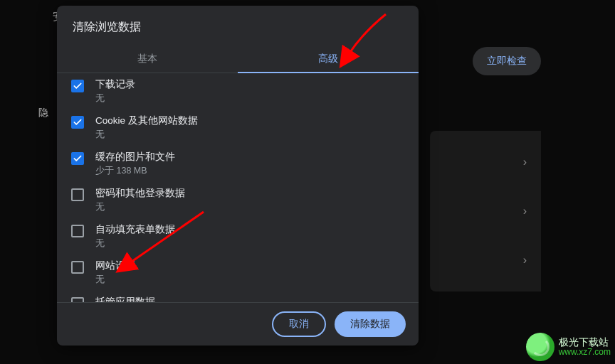 The width and height of the screenshot is (615, 364). Describe the element at coordinates (140, 193) in the screenshot. I see `option-title: 密码和其他登录数据` at that location.